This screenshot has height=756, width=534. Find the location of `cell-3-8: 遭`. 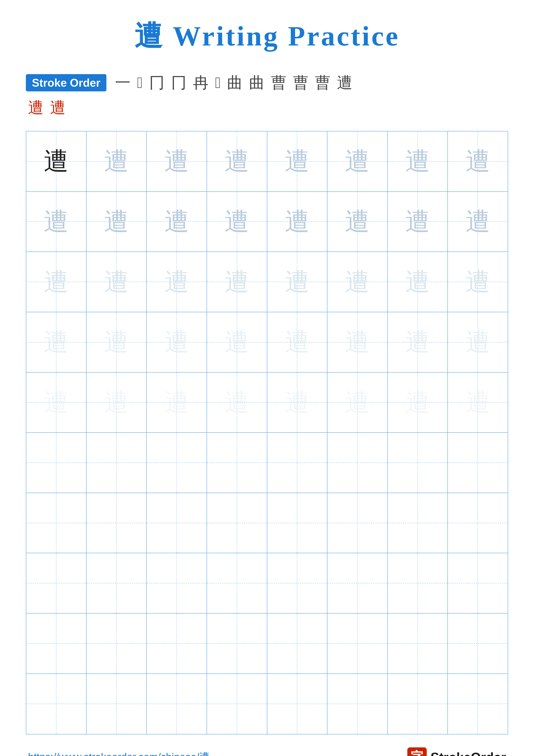

cell-3-8: 遭 is located at coordinates (478, 282).